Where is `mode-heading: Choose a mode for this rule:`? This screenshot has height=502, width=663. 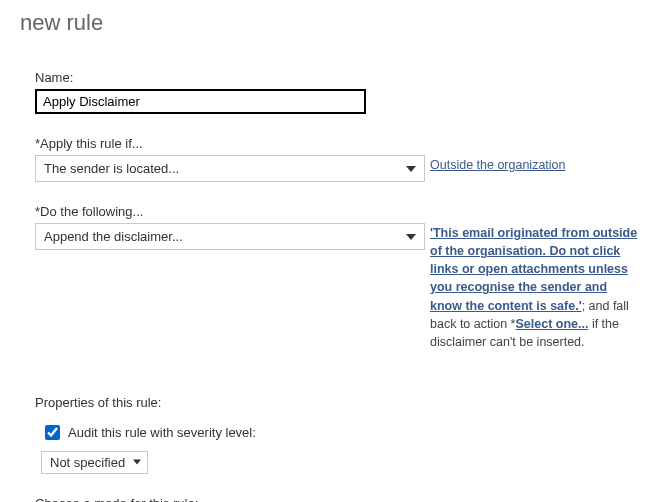
mode-heading: Choose a mode for this rule: is located at coordinates (339, 499).